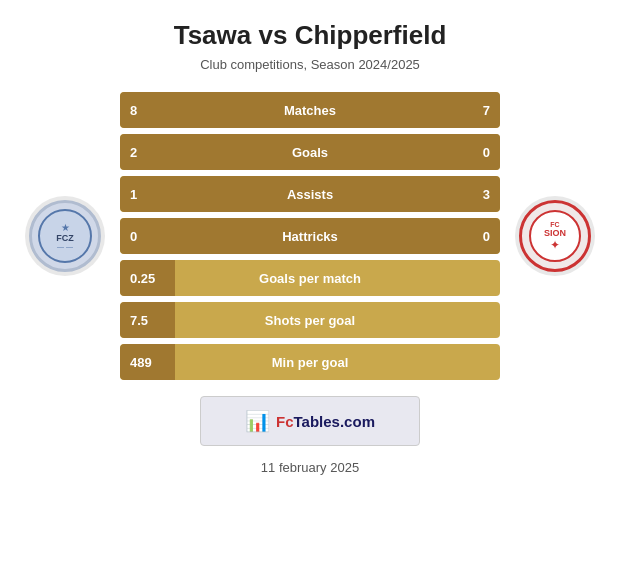 The height and width of the screenshot is (580, 620). I want to click on team-left-logo: ★ FCZ — —, so click(65, 236).